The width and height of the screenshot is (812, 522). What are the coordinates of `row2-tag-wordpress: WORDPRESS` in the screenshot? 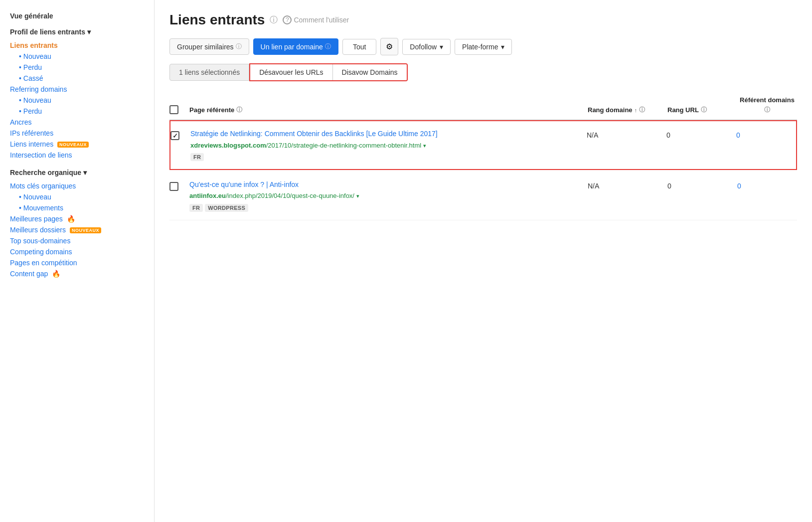 It's located at (226, 208).